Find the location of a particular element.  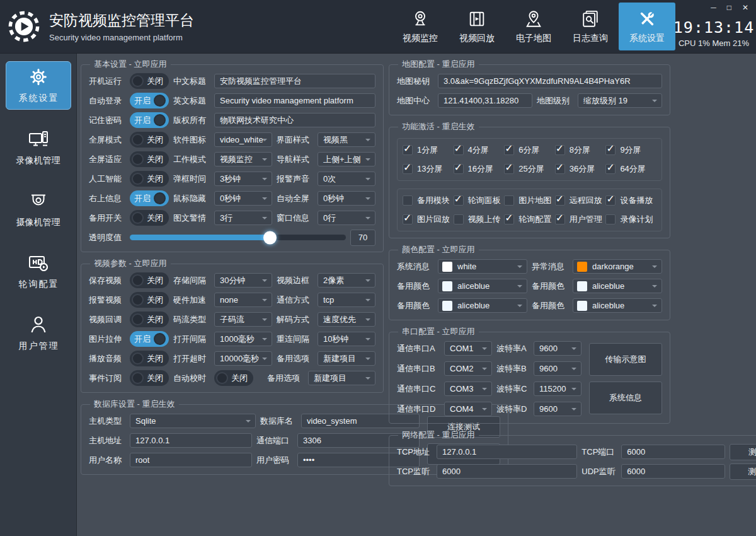

sidebar-item-recorder-mgmt: 录像机管理 is located at coordinates (38, 148).